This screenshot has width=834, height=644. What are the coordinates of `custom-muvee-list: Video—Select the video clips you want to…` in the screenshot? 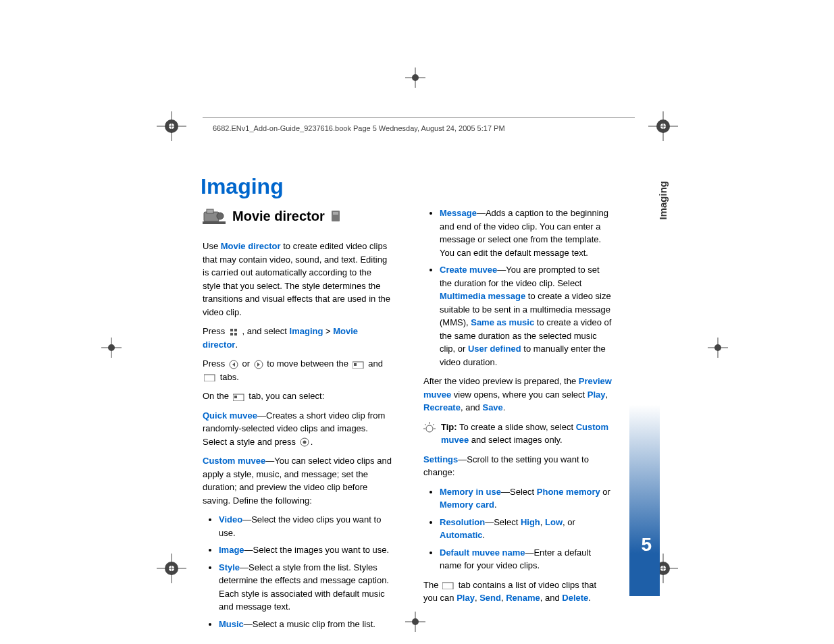 It's located at (297, 572).